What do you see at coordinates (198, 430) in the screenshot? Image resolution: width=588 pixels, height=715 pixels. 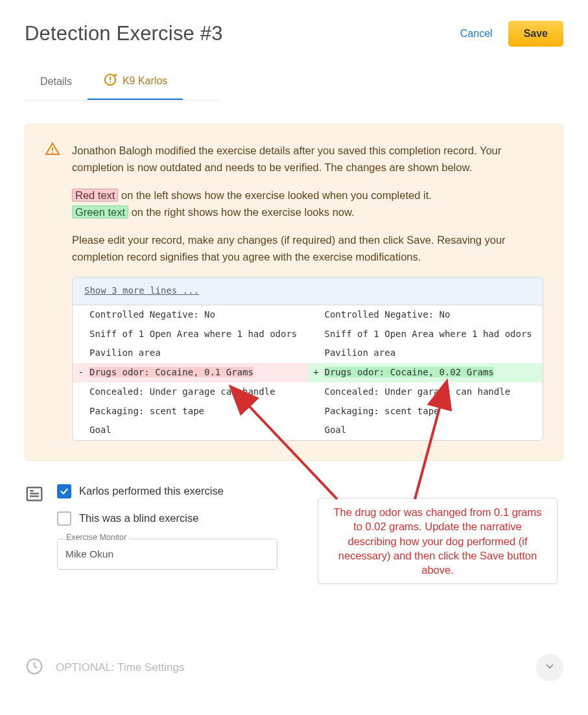 I see `diff-cell-left: Goal` at bounding box center [198, 430].